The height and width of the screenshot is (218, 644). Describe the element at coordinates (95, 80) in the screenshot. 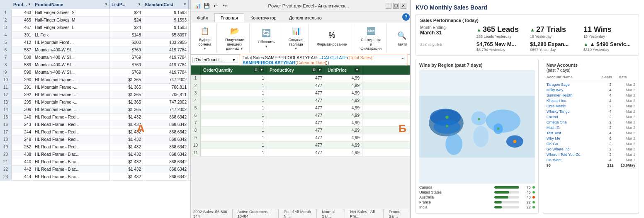

I see `table-row: 10 290 HL Mountain Frame -... $1 365 747…` at that location.